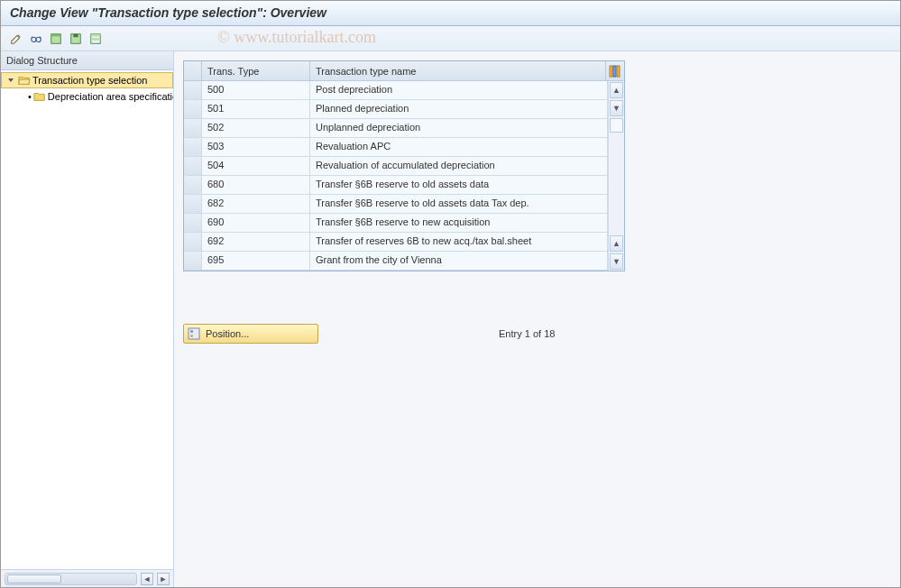 The image size is (901, 588). Describe the element at coordinates (256, 204) in the screenshot. I see `cell-trans-type: 682` at that location.